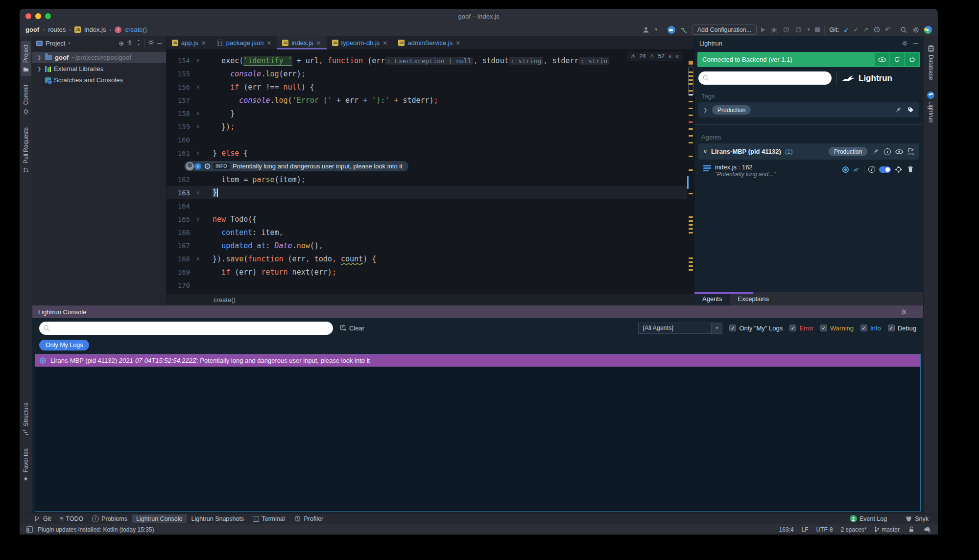 Image resolution: width=979 pixels, height=560 pixels. Describe the element at coordinates (429, 43) in the screenshot. I see `tab-adminservice-js: JSadminService.js✕` at that location.